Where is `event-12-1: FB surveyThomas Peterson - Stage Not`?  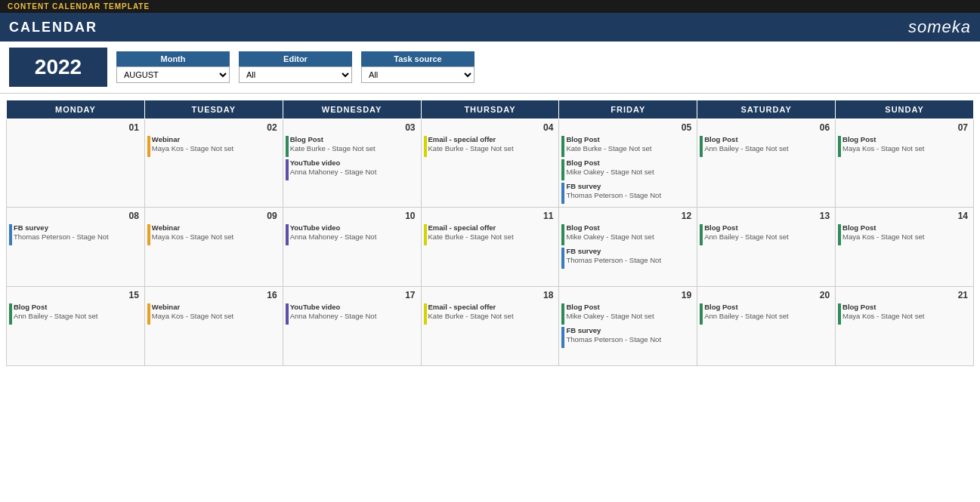 event-12-1: FB surveyThomas Peterson - Stage Not is located at coordinates (628, 258).